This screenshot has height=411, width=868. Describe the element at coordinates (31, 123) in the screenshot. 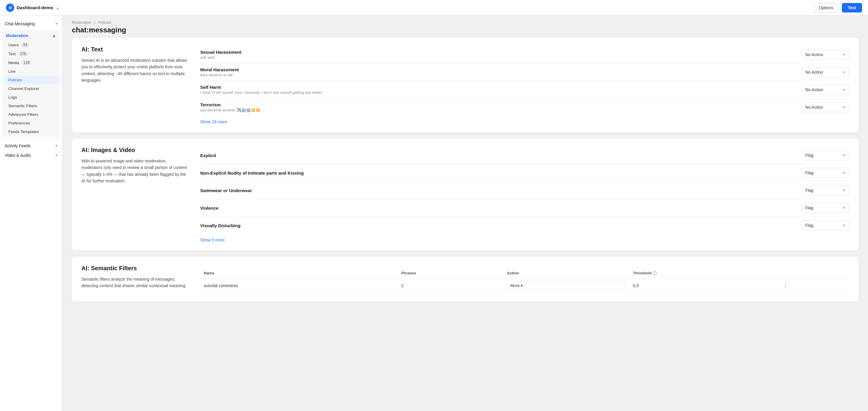

I see `sidebar-item-preferences: Preferences` at that location.